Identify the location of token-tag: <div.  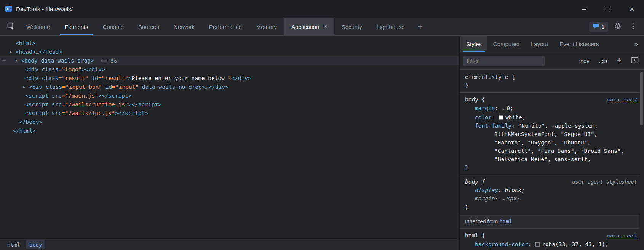
(32, 69).